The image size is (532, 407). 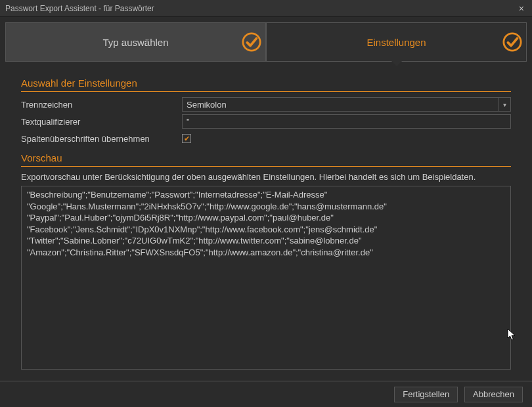 What do you see at coordinates (266, 394) in the screenshot?
I see `footer: Fertigstellen Abbrechen` at bounding box center [266, 394].